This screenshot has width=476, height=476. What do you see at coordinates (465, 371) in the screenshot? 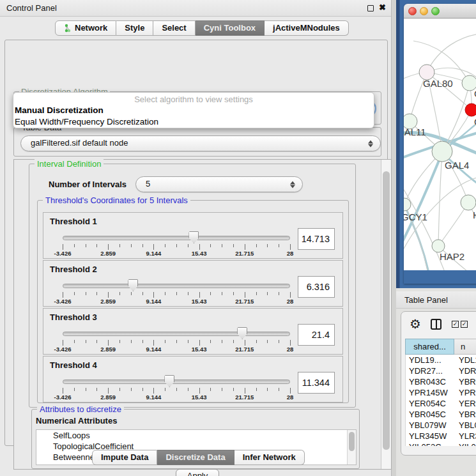
I see `cell-name: YDR2` at bounding box center [465, 371].